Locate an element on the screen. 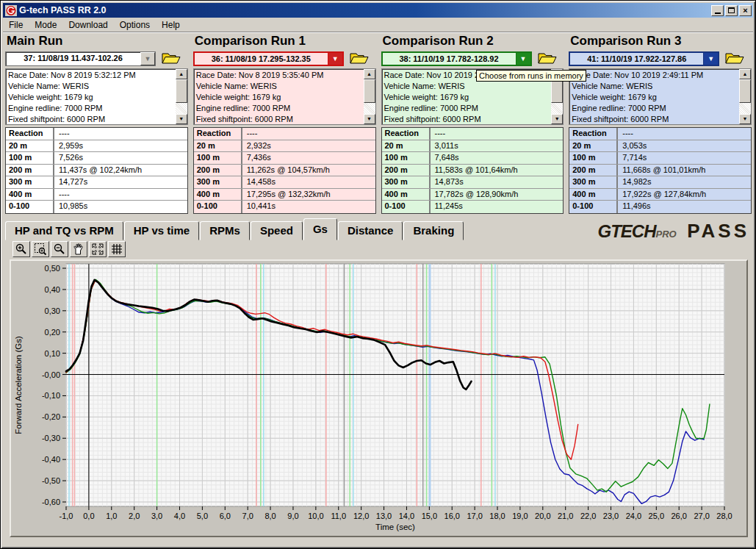 The image size is (756, 549). tab-hp-vs-time: HP vs time is located at coordinates (162, 231).